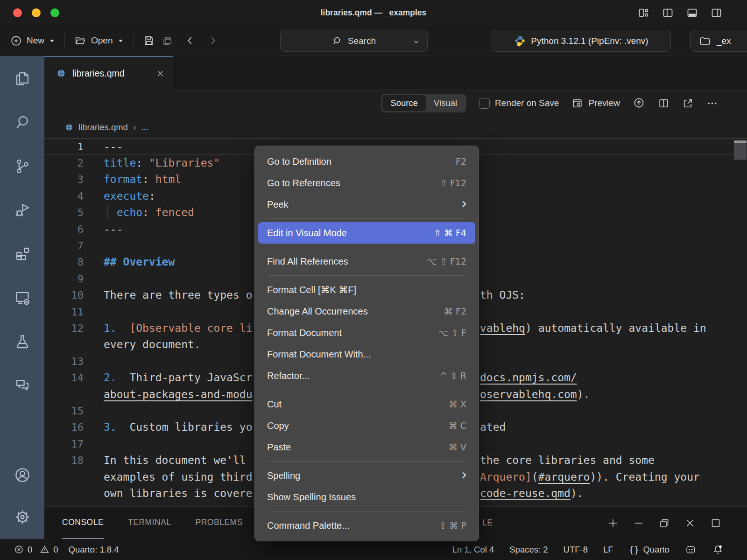  Describe the element at coordinates (45, 550) in the screenshot. I see `warning-icon` at that location.